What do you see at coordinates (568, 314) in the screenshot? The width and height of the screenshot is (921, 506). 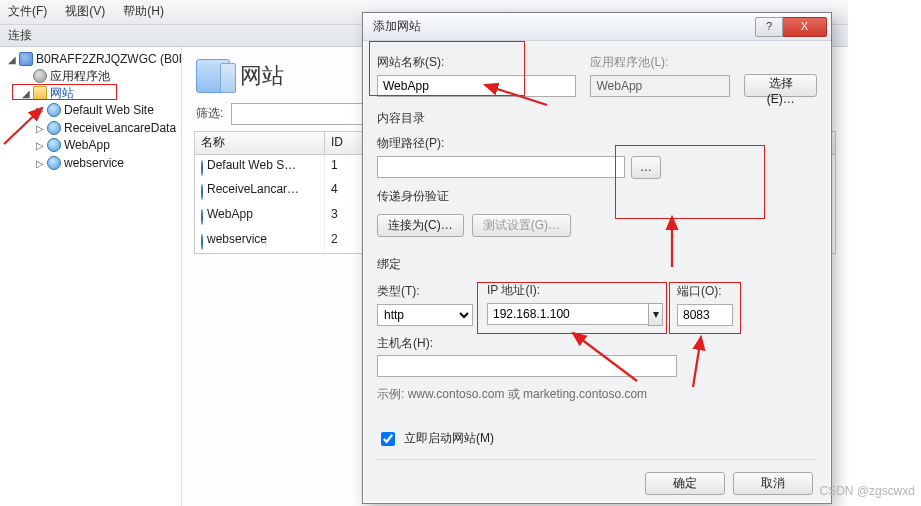 I see `ip-input` at bounding box center [568, 314].